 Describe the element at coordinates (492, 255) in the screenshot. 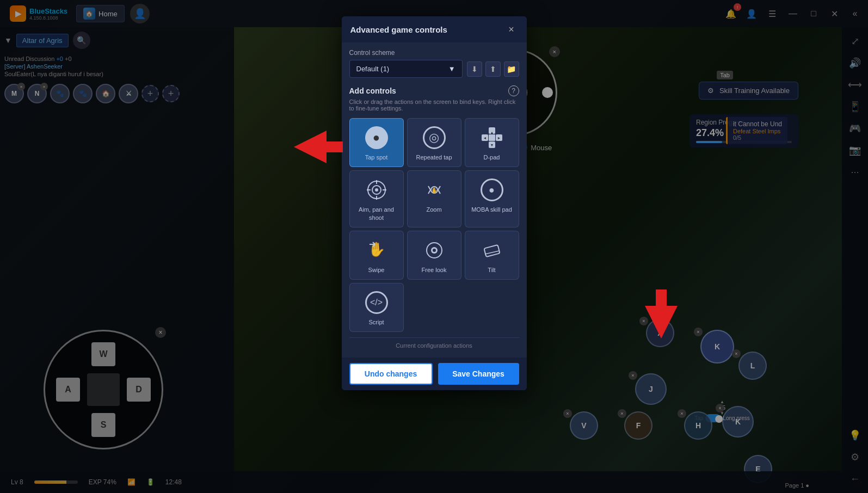

I see `control-item-tilt: Tilt` at that location.